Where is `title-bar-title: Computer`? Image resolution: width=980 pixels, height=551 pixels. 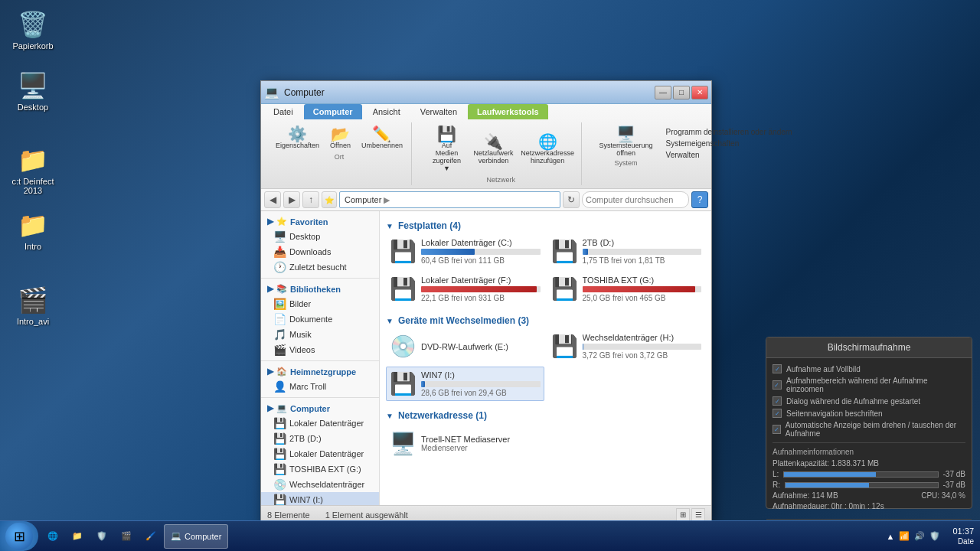 title-bar-title: Computer is located at coordinates (469, 93).